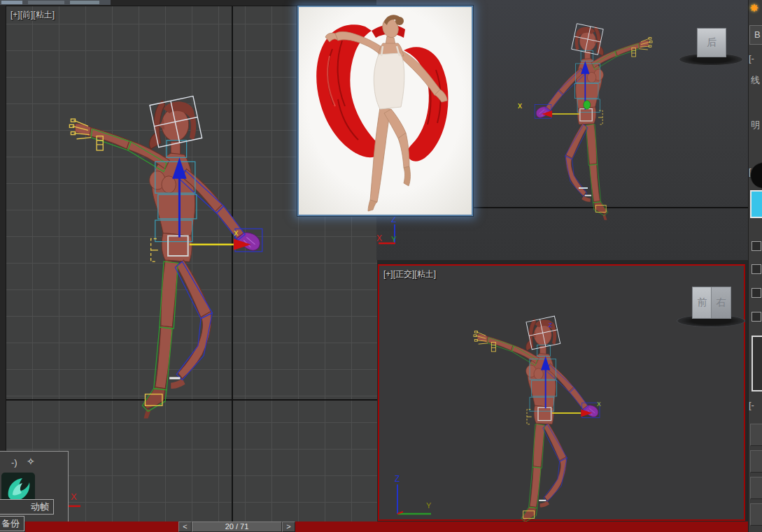 This screenshot has width=762, height=532. What do you see at coordinates (40, 507) in the screenshot?
I see `auto-frame-label: 动帧` at bounding box center [40, 507].